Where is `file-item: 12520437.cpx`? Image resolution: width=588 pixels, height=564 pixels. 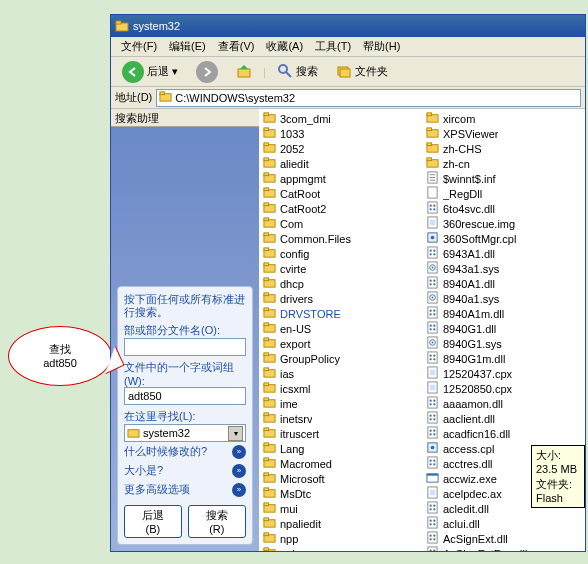
file-item: 12520437.cpx is located at coordinates (504, 374).